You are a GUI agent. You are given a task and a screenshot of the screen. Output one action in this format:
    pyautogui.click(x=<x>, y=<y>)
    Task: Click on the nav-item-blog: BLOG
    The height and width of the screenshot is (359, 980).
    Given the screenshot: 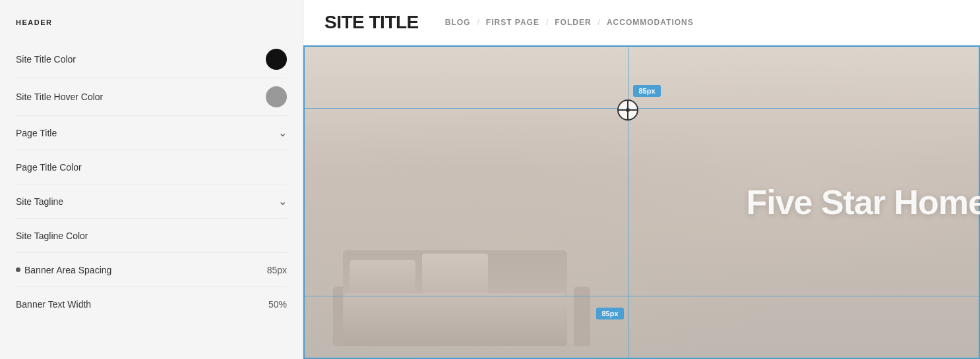 What is the action you would take?
    pyautogui.click(x=458, y=22)
    